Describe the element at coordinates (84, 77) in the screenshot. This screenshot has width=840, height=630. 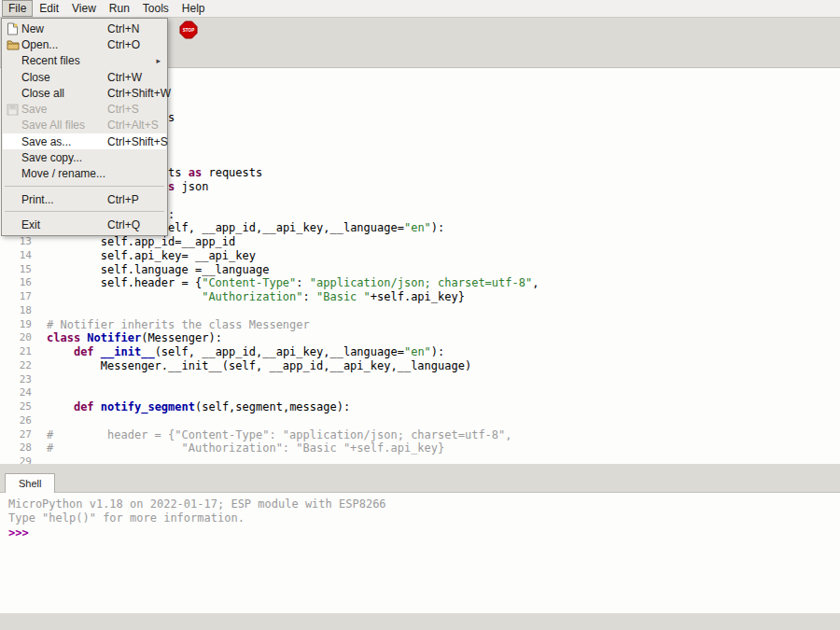
I see `file-menu-item-close: CloseCtrl+W` at that location.